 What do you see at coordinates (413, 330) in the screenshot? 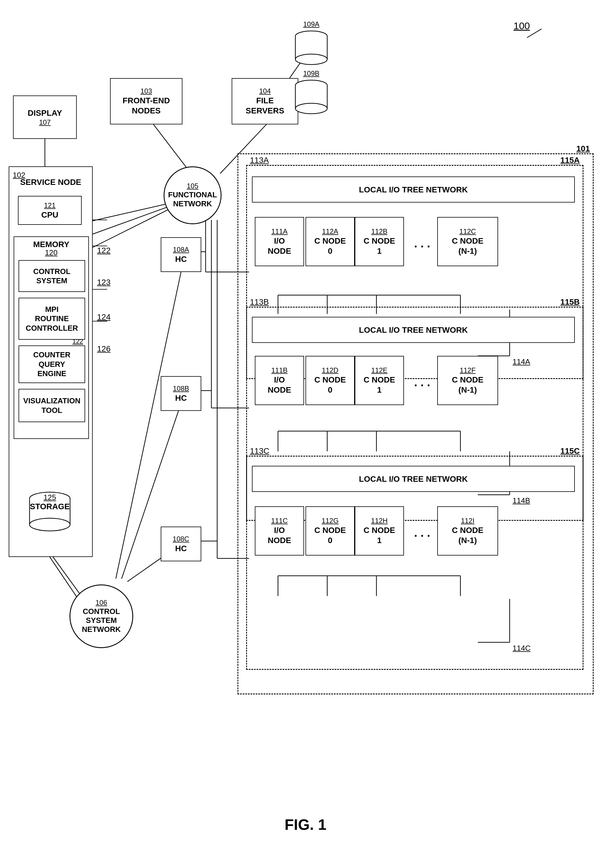
I see `local-io-tree-b: LOCAL I/O TREE NETWORK` at bounding box center [413, 330].